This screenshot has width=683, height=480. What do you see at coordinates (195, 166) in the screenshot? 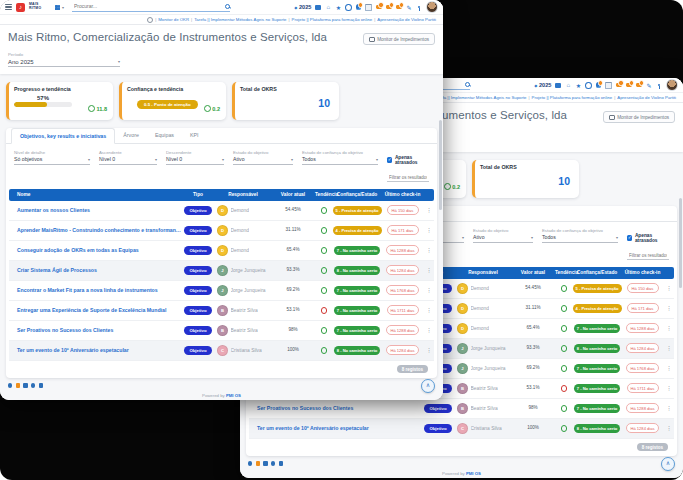
I see `filter-select: Descendente Nível 0 ▾` at bounding box center [195, 166].